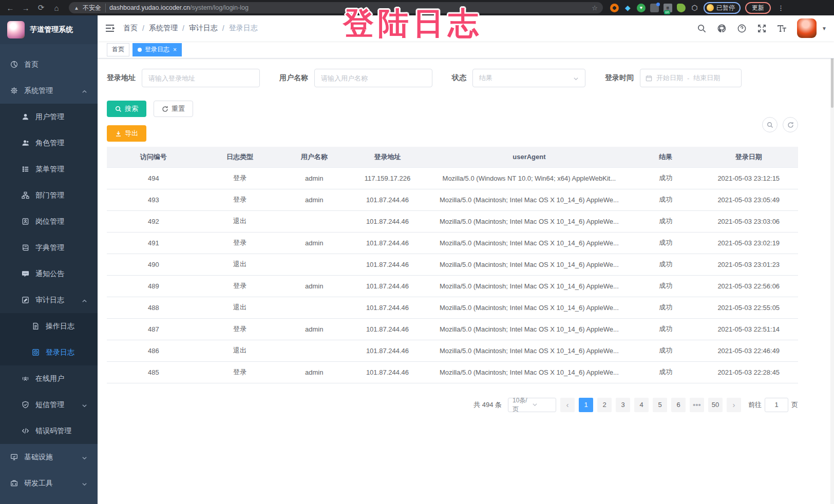 Image resolution: width=834 pixels, height=504 pixels. Describe the element at coordinates (722, 29) in the screenshot. I see `github-icon` at that location.